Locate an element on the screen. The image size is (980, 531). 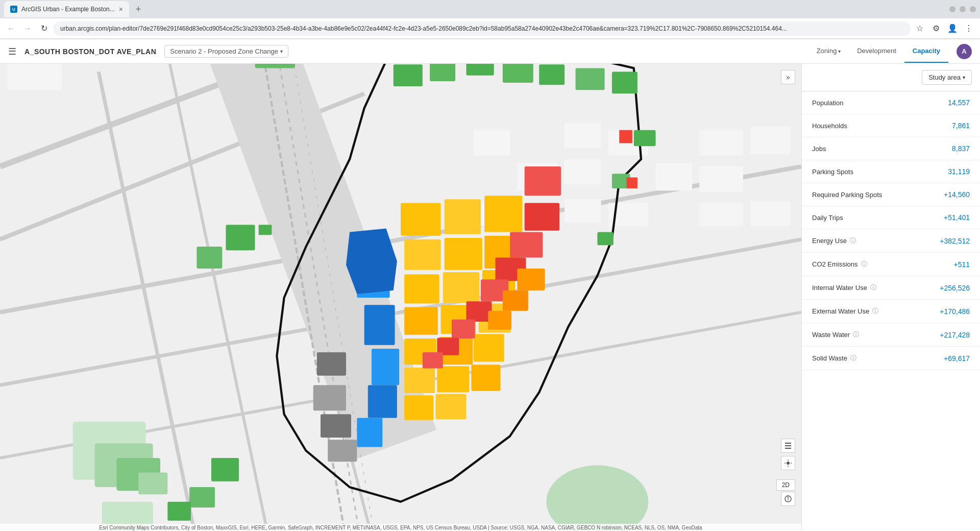
metric-label-text-required-parking: Required Parking Spots is located at coordinates (847, 195).